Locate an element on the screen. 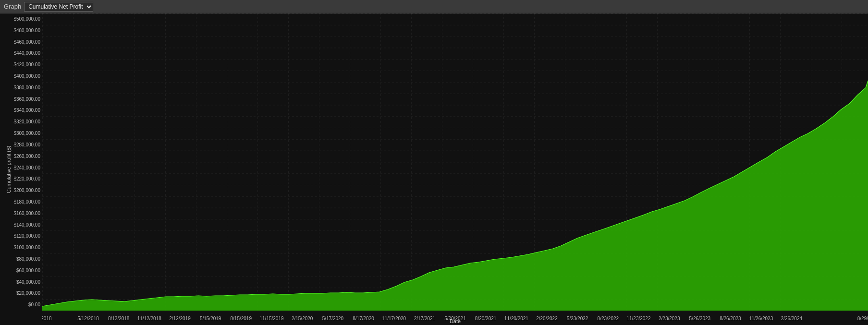  x-tick: 2/12/2019 is located at coordinates (180, 319).